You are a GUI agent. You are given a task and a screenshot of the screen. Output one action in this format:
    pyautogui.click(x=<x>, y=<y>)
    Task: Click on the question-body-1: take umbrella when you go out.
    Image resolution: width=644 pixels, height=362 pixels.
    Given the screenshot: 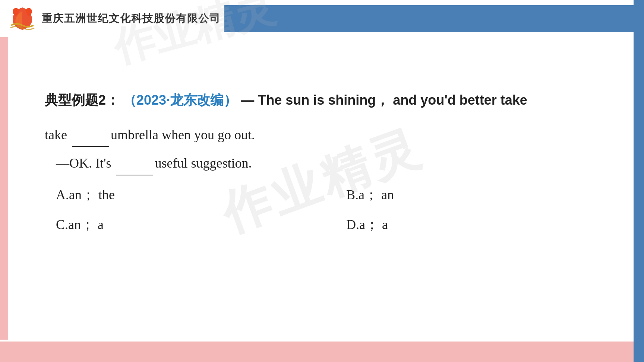 What is the action you would take?
    pyautogui.click(x=326, y=135)
    